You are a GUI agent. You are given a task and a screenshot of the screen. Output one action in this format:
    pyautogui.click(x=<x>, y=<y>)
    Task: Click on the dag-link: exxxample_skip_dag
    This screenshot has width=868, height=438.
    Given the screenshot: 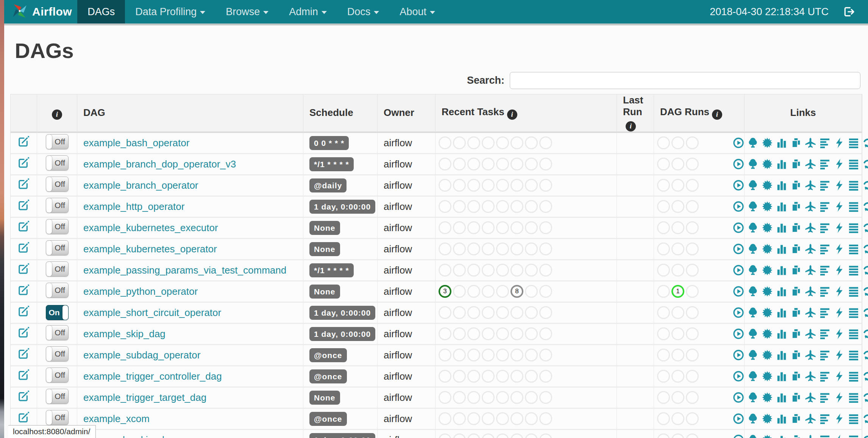 What is the action you would take?
    pyautogui.click(x=130, y=436)
    